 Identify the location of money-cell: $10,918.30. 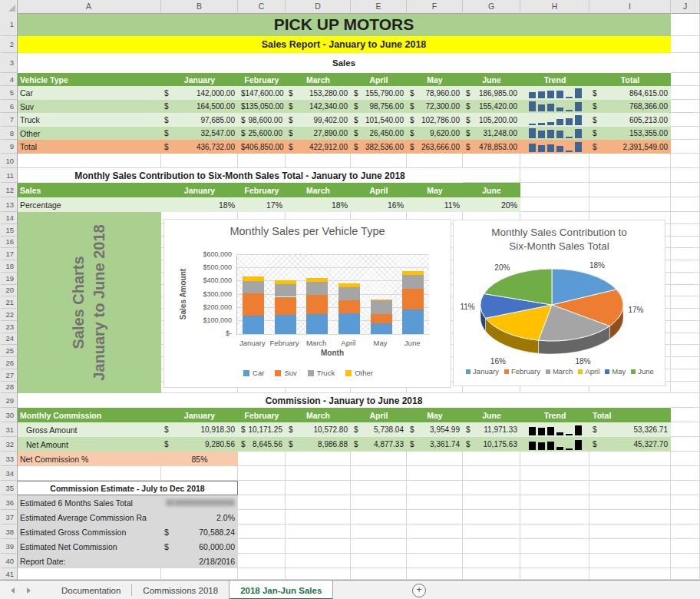
(200, 430).